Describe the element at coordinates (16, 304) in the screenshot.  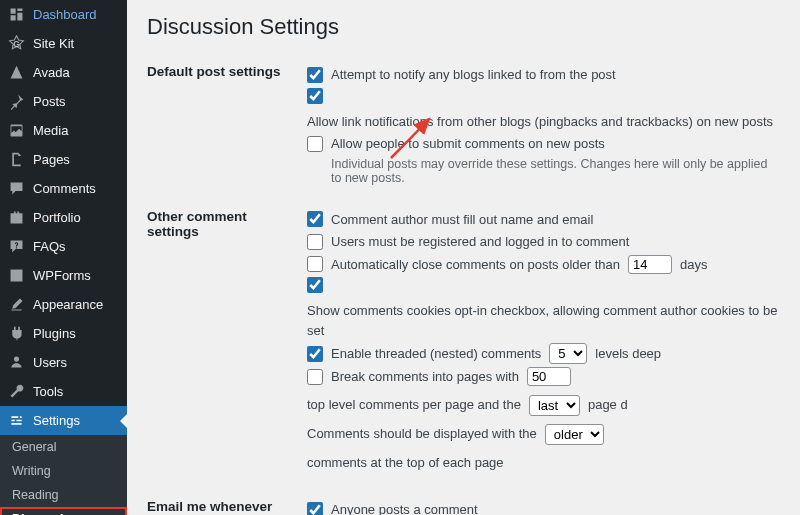
I see `appearance-icon` at that location.